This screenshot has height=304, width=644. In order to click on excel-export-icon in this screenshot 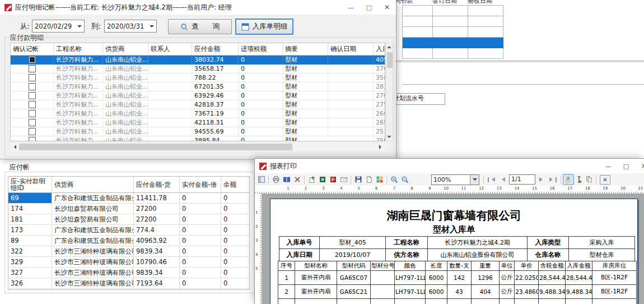, I will do `click(323, 179)`.